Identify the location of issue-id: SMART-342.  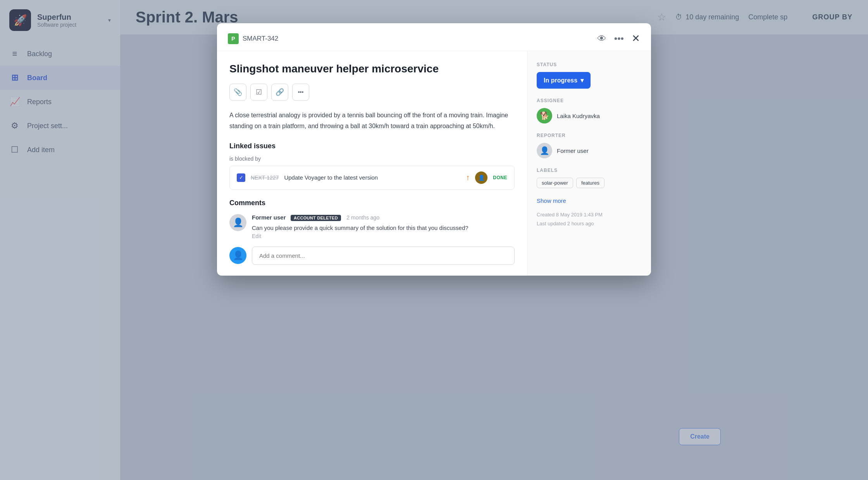
(260, 39).